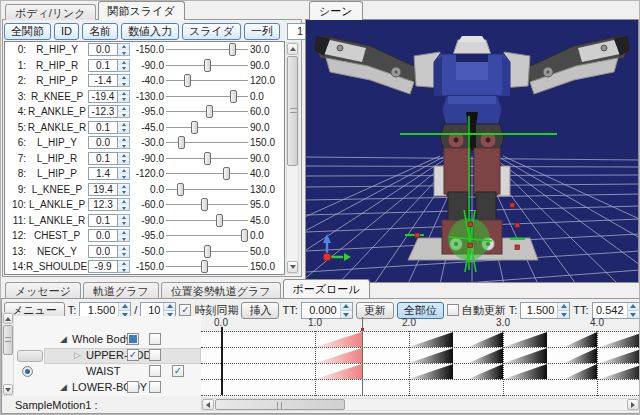 This screenshot has width=640, height=415. I want to click on tab-pose-roll: ポーズロール, so click(326, 288).